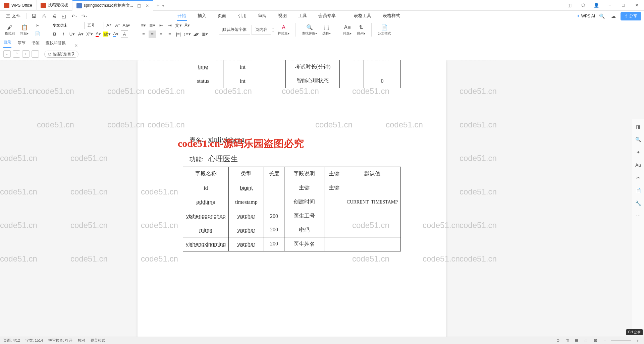 The height and width of the screenshot is (344, 644). What do you see at coordinates (12, 341) in the screenshot?
I see `status-page: 页面: 4/12` at bounding box center [12, 341].